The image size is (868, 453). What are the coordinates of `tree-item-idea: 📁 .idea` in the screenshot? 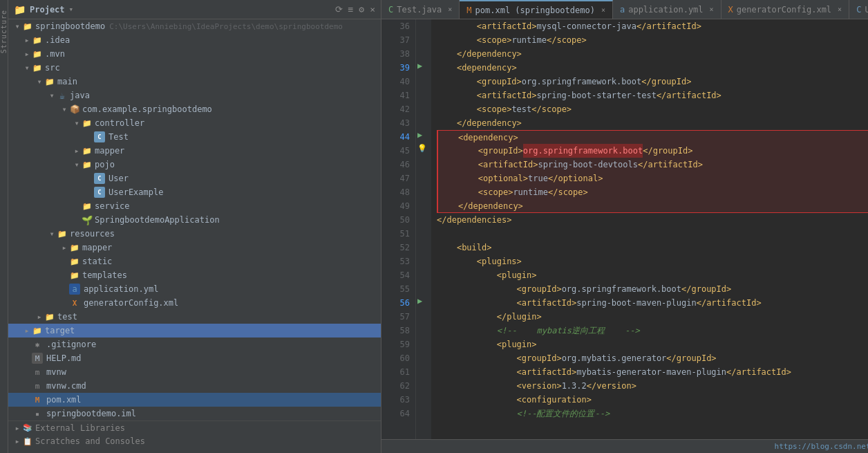 It's located at (195, 40).